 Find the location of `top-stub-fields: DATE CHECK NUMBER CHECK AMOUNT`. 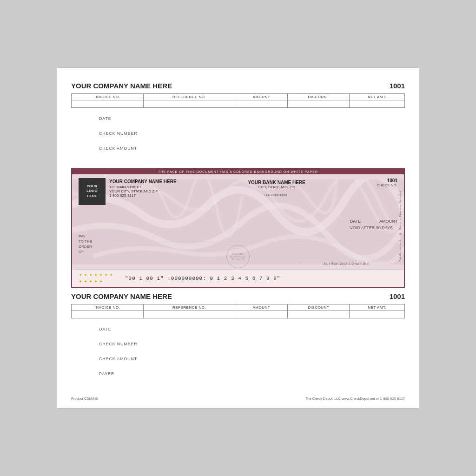

top-stub-fields: DATE CHECK NUMBER CHECK AMOUNT is located at coordinates (238, 133).